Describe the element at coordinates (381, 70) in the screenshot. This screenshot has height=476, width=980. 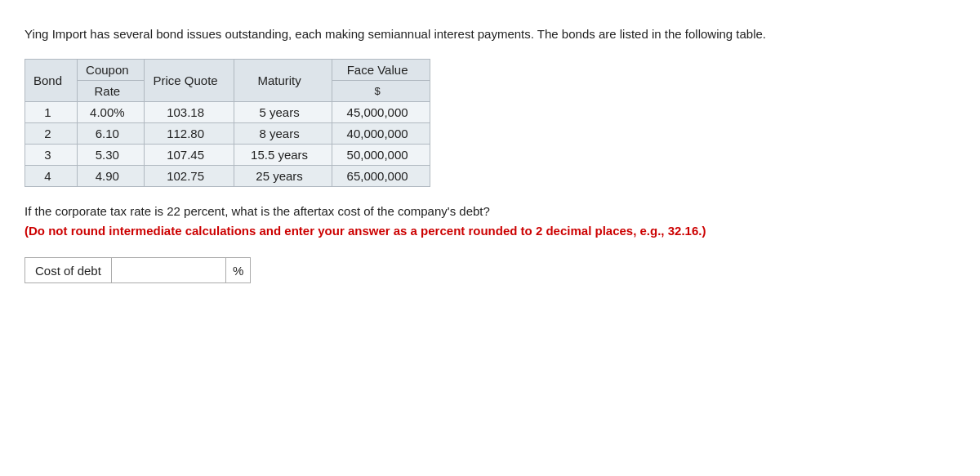
I see `col-header-face-value: Face Value` at that location.